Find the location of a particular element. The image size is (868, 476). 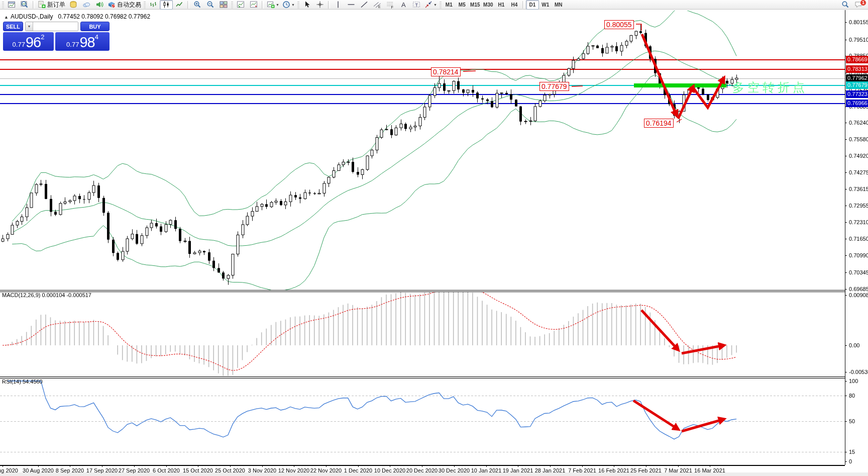

search-icon is located at coordinates (845, 5).